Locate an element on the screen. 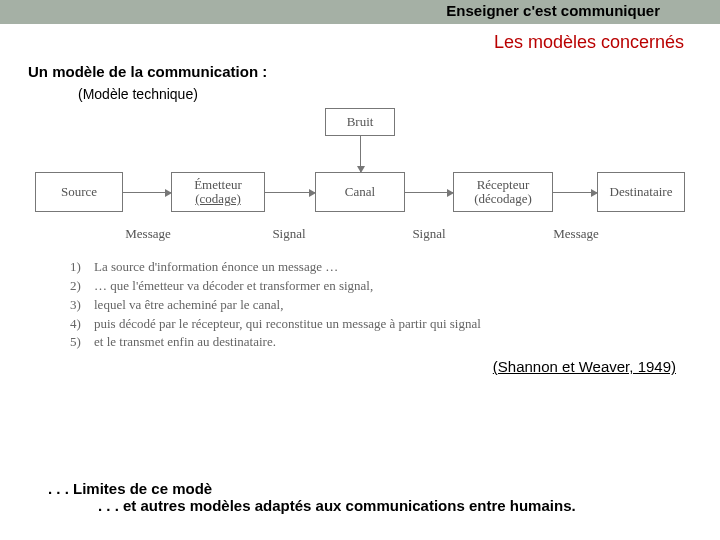 The height and width of the screenshot is (540, 720). section-subheading: (Modèle technique) is located at coordinates (360, 97).